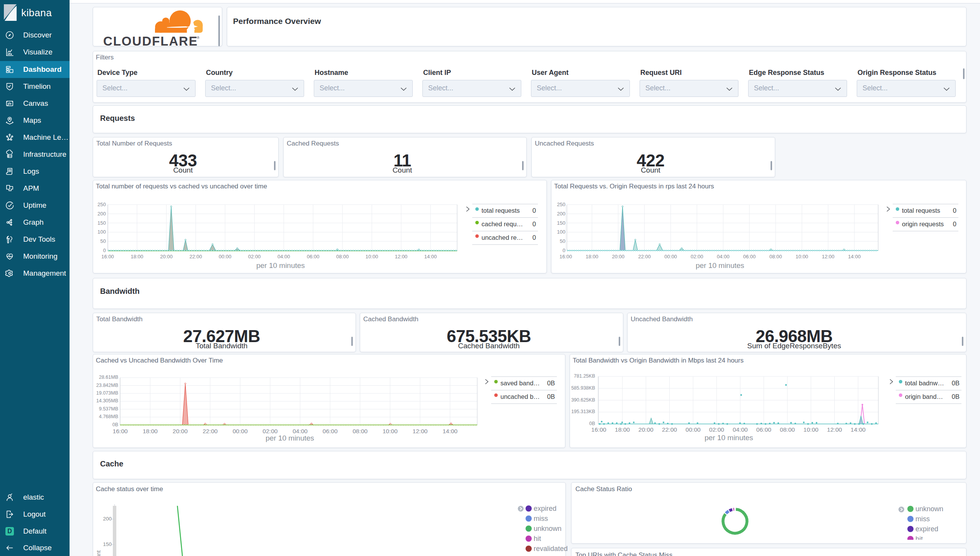  Describe the element at coordinates (151, 40) in the screenshot. I see `svg-text: CLOUDFLARE` at that location.